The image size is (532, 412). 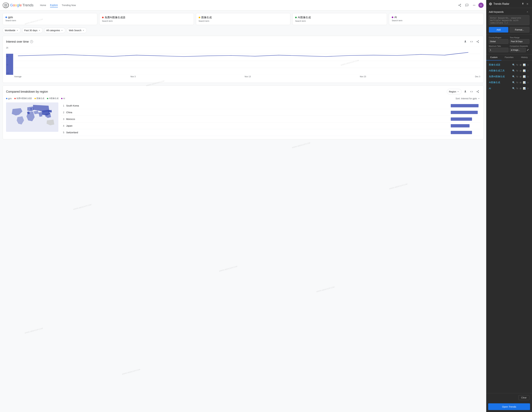 I want to click on search-kw-2: 🔍, so click(x=513, y=77).